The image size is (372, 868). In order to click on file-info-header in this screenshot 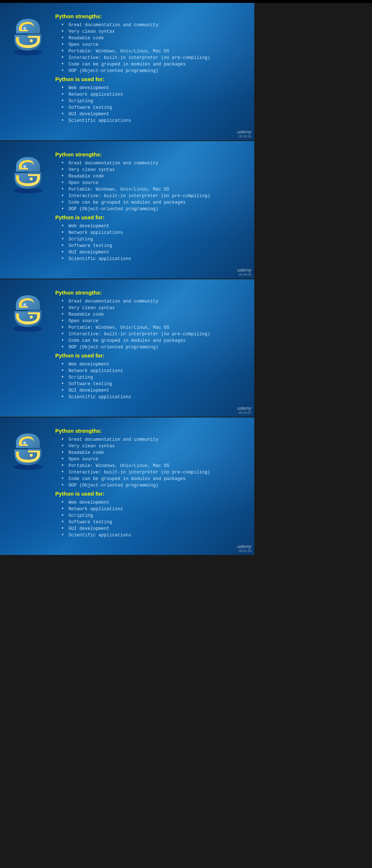, I will do `click(186, 1)`.